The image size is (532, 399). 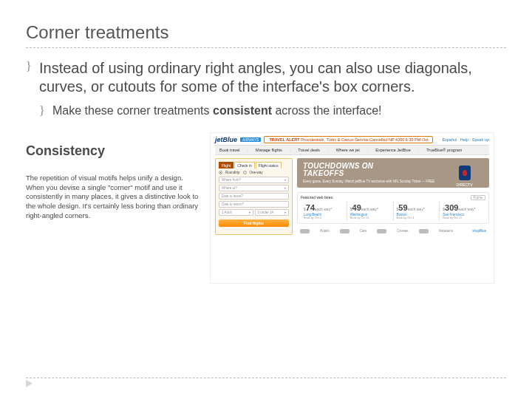 I want to click on to-field: Where to?▾, so click(x=254, y=188).